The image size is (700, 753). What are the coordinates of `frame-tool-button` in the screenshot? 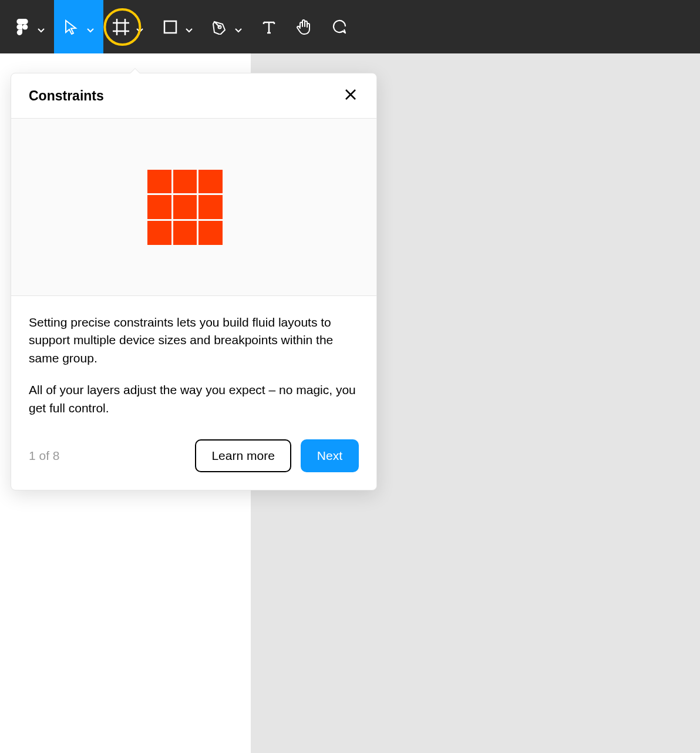 It's located at (128, 27).